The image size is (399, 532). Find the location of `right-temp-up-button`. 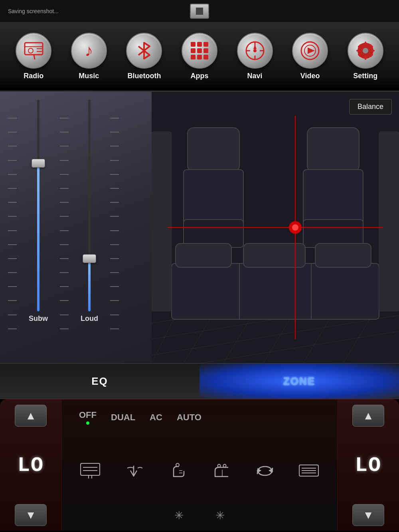

right-temp-up-button is located at coordinates (368, 416).